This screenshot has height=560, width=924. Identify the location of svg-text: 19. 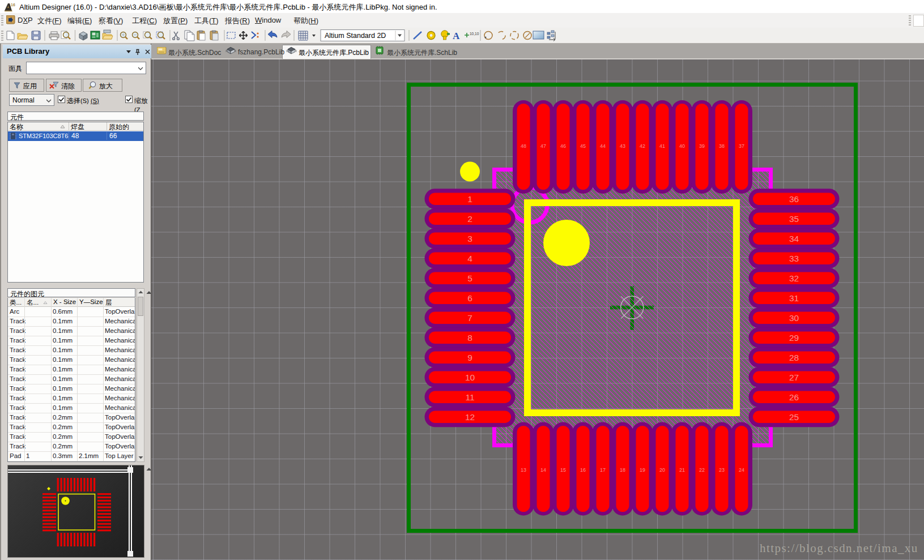
(642, 470).